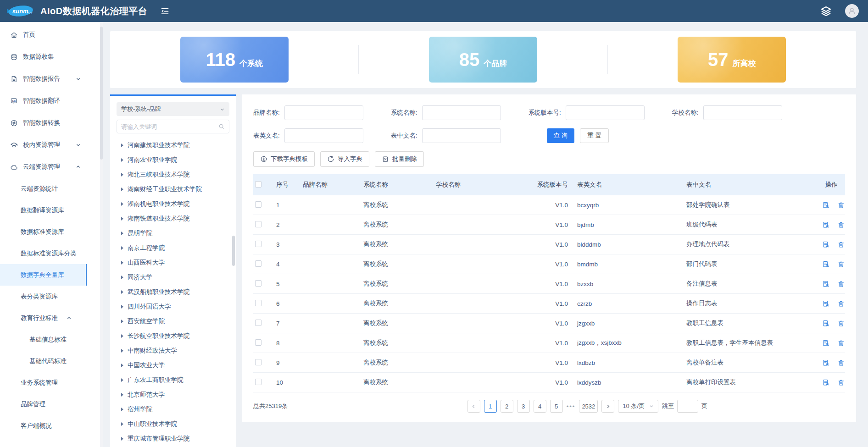 The image size is (868, 447). Describe the element at coordinates (234, 251) in the screenshot. I see `tree-scrollbar-thumb` at that location.